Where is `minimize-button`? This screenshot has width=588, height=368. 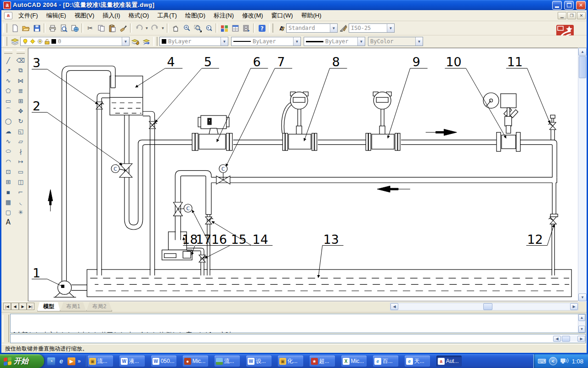
minimize-button is located at coordinates (557, 6).